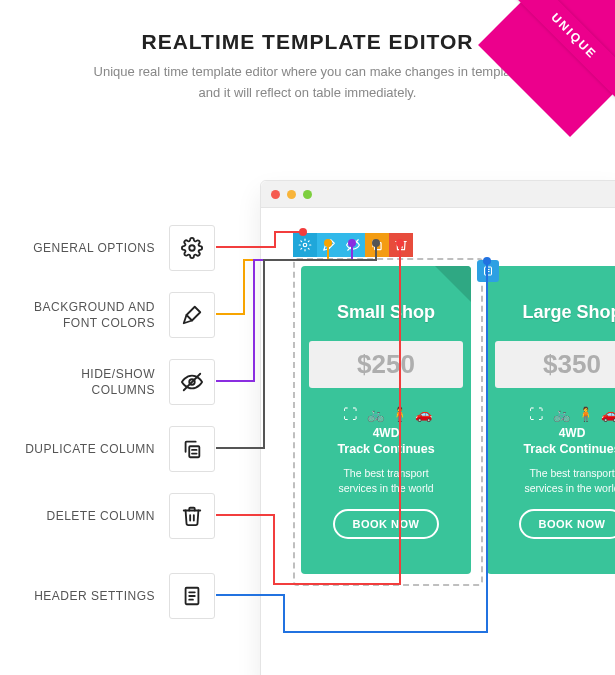 This screenshot has width=615, height=675. Describe the element at coordinates (551, 294) in the screenshot. I see `card-title: Large Shop` at that location.